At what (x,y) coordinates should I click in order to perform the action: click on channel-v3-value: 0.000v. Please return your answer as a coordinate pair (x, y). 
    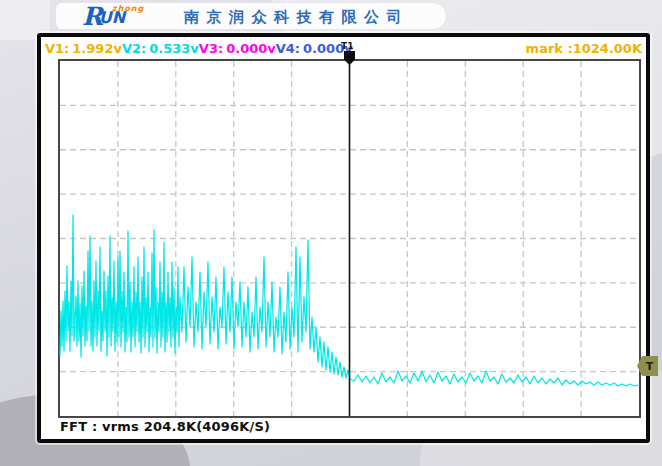
    Looking at the image, I should click on (251, 48).